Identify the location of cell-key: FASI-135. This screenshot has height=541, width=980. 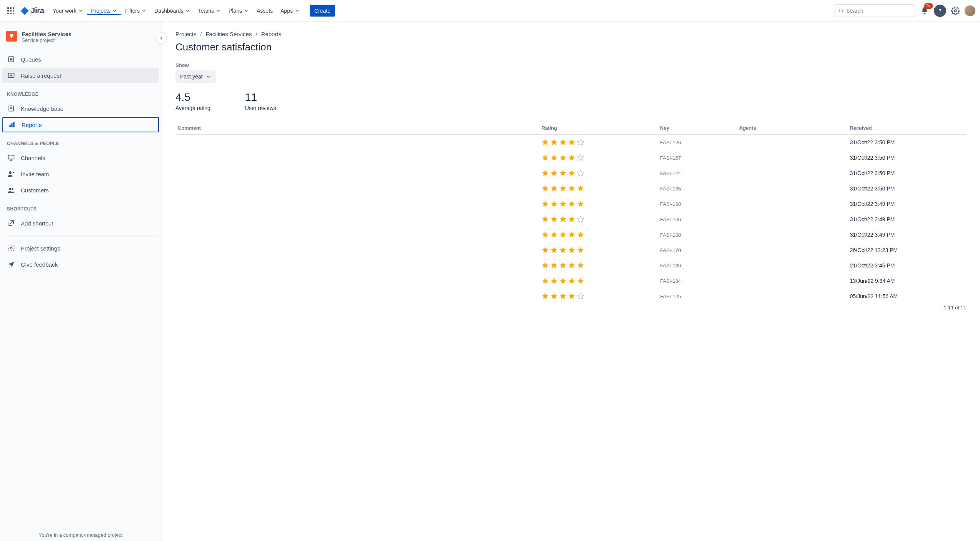
(698, 189).